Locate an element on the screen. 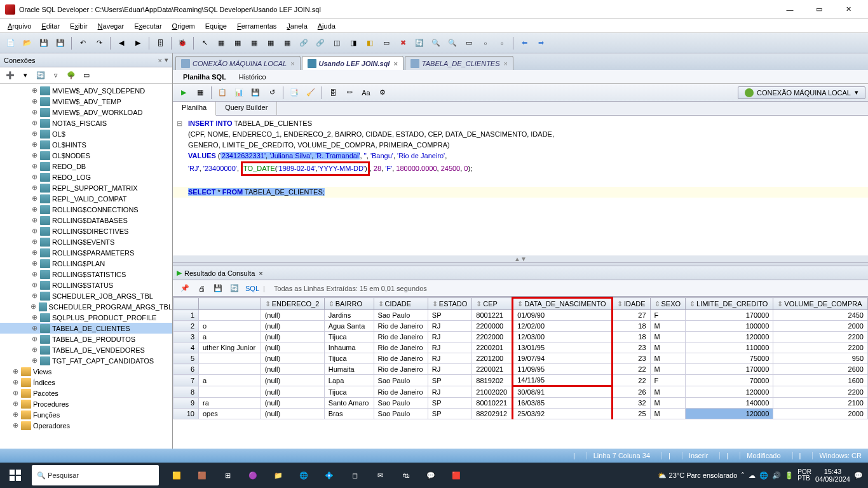 This screenshot has height=488, width=868. cell: 2200 is located at coordinates (821, 337).